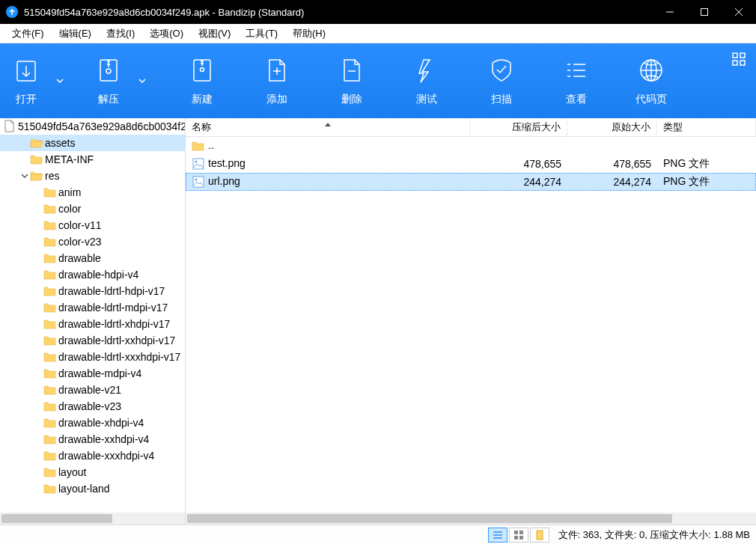 Image resolution: width=756 pixels, height=544 pixels. What do you see at coordinates (262, 34) in the screenshot?
I see `menu-tools: 工具(T)` at bounding box center [262, 34].